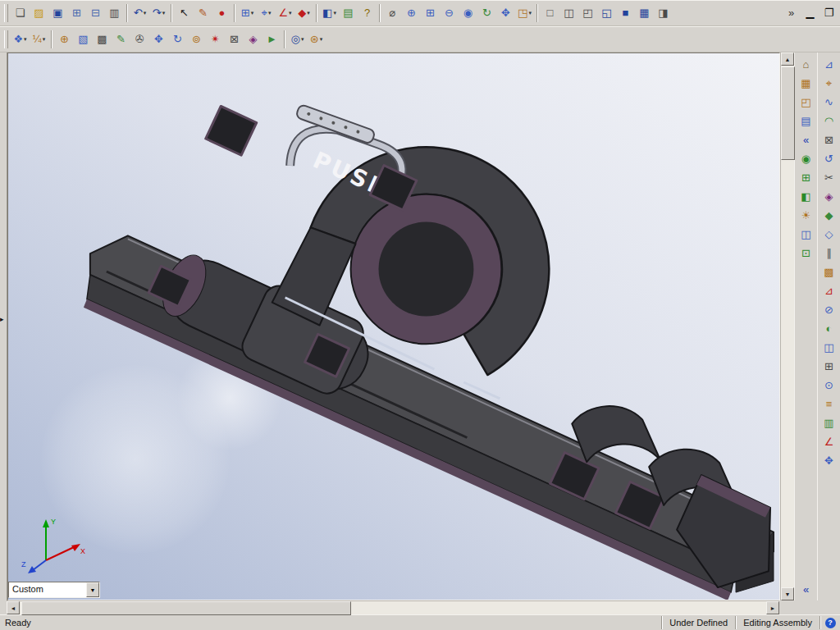 Image resolution: width=840 pixels, height=630 pixels. I want to click on extruded-boss-button: ⊿, so click(829, 64).